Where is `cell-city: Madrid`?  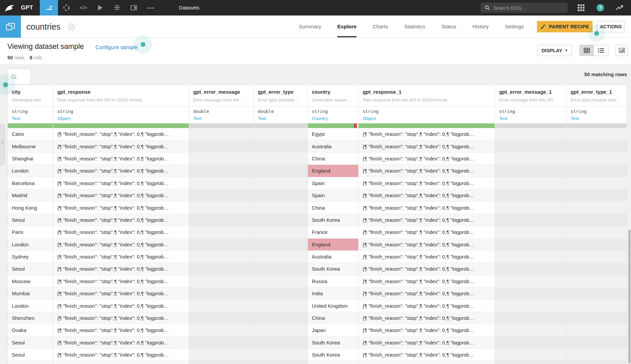 cell-city: Madrid is located at coordinates (30, 195).